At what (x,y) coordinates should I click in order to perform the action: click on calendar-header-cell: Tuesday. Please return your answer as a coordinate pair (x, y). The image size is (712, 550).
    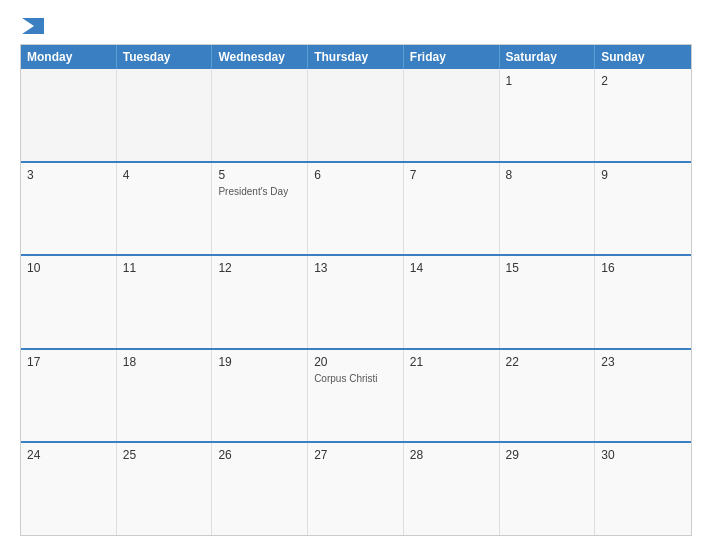
    Looking at the image, I should click on (165, 57).